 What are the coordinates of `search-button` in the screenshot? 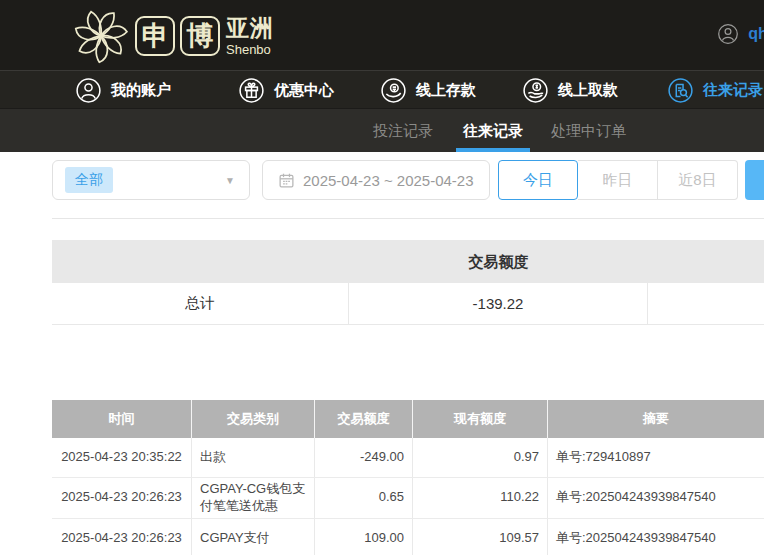 It's located at (754, 180).